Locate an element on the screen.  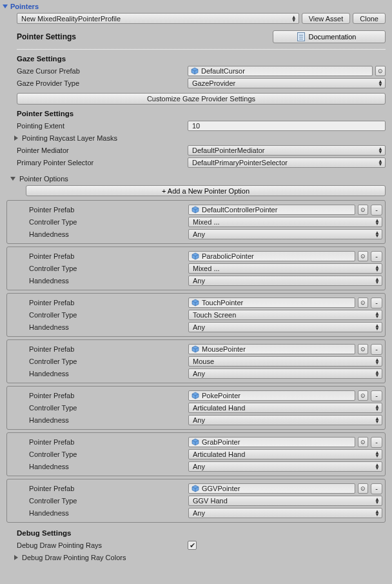
pointer-prefab-value: TouchPointer is located at coordinates (222, 303).